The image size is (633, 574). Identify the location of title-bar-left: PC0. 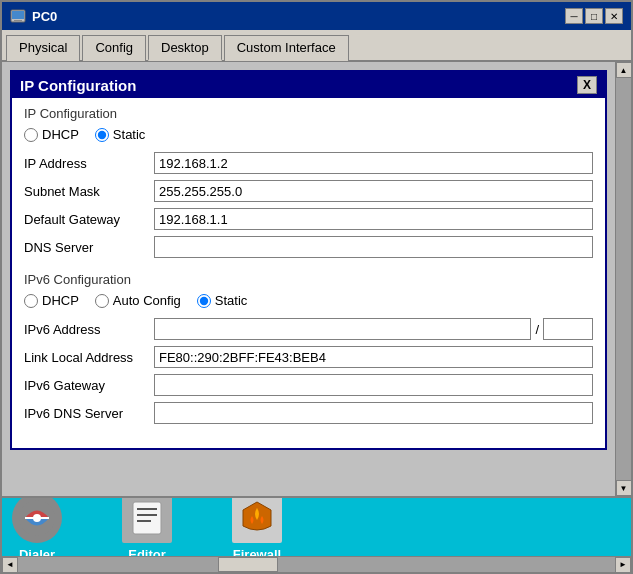
(34, 16).